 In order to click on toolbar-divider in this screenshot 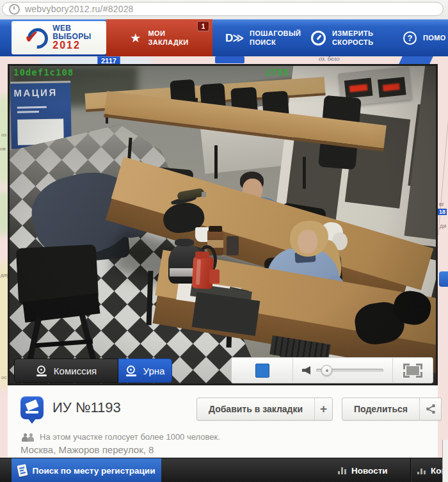, I will do `click(411, 470)`.